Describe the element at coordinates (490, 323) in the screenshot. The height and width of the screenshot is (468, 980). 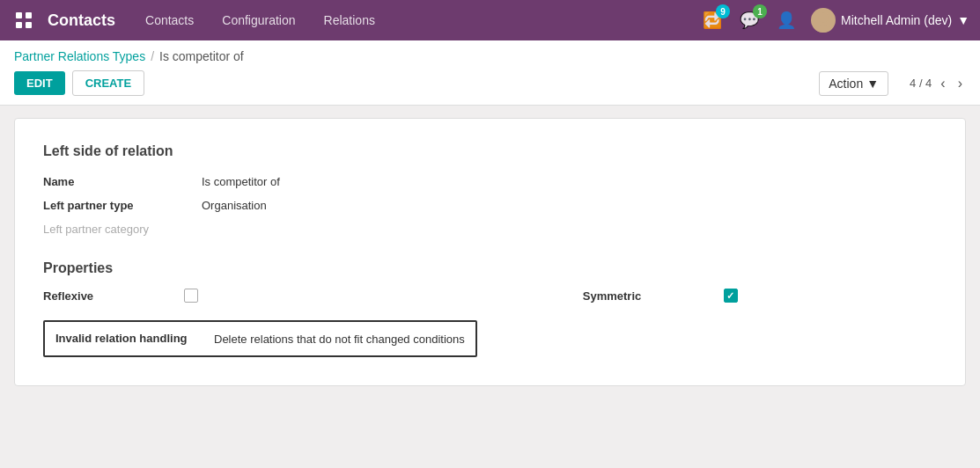
I see `props-row: Reflexive Invalid relation handling Dele…` at that location.